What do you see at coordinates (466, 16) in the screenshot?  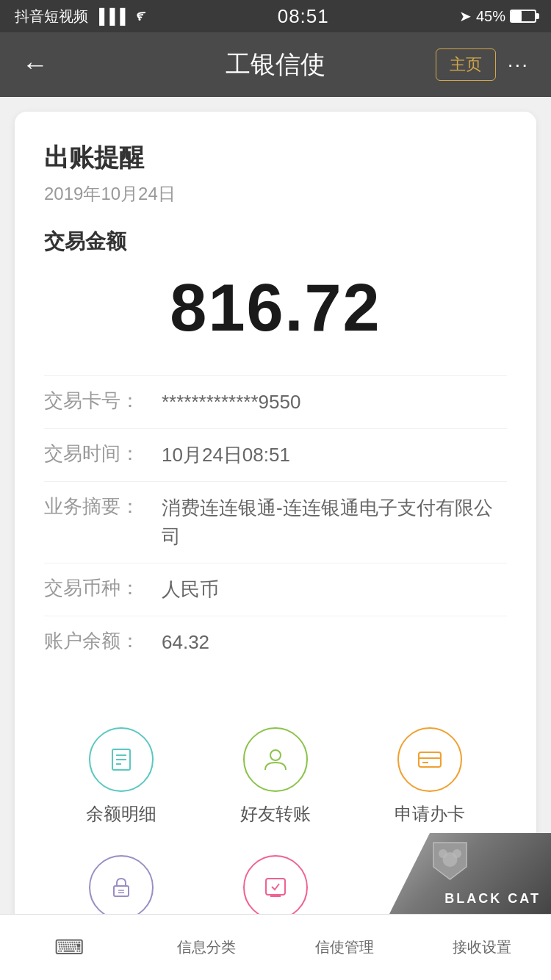 I see `location-icon: ➤` at bounding box center [466, 16].